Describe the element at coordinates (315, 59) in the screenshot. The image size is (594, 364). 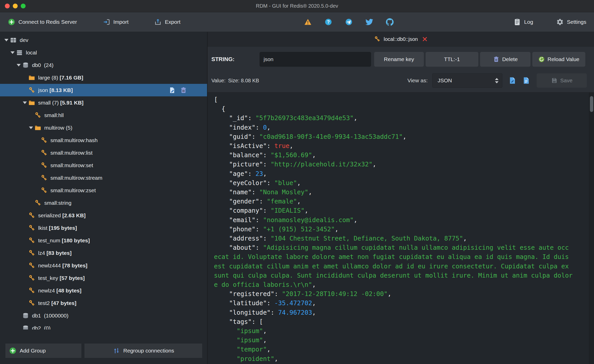
I see `key-name-input` at that location.